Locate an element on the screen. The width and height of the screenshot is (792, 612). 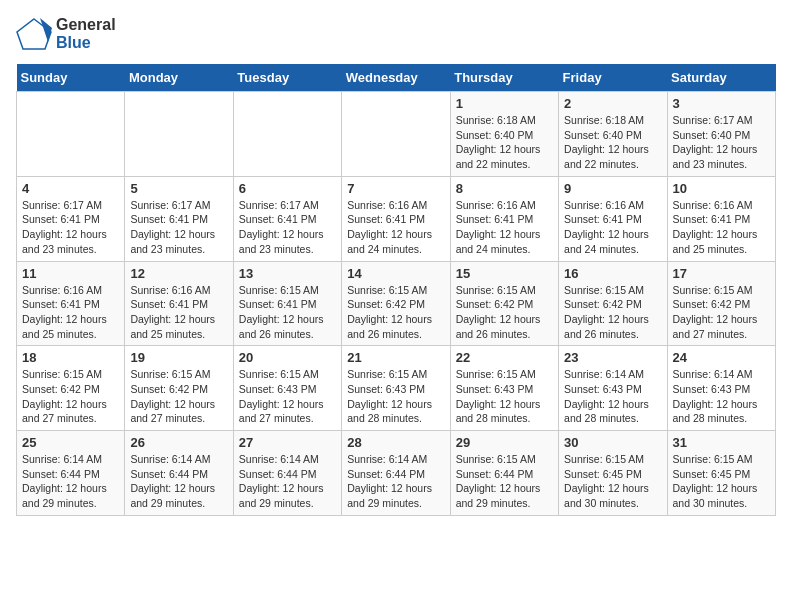
day-number: 21 is located at coordinates (396, 358).